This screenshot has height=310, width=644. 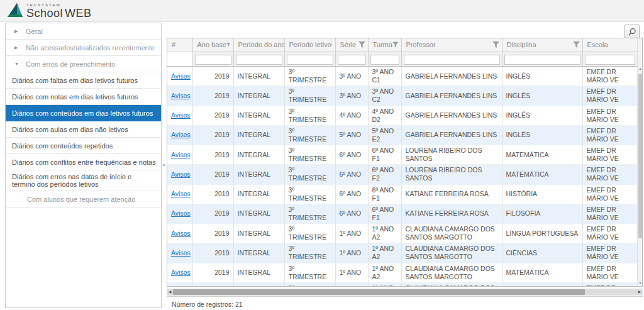 I want to click on column-header-escola: Escola, so click(x=610, y=45).